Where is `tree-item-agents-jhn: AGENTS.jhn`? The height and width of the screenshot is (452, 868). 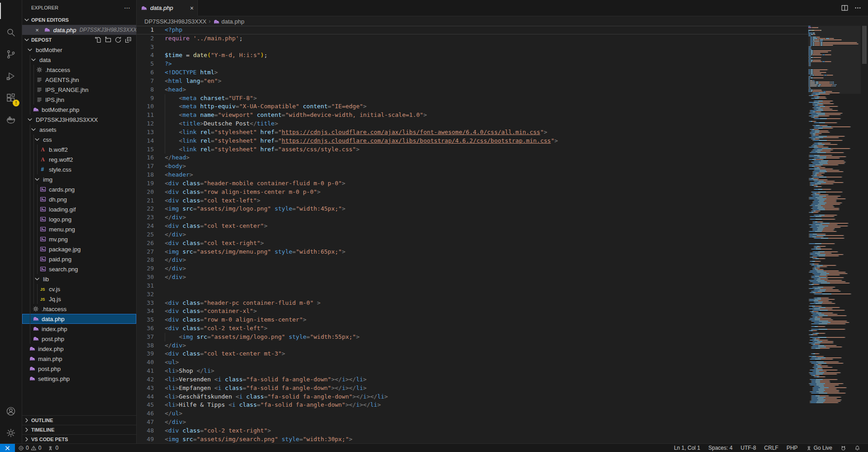 tree-item-agents-jhn: AGENTS.jhn is located at coordinates (79, 80).